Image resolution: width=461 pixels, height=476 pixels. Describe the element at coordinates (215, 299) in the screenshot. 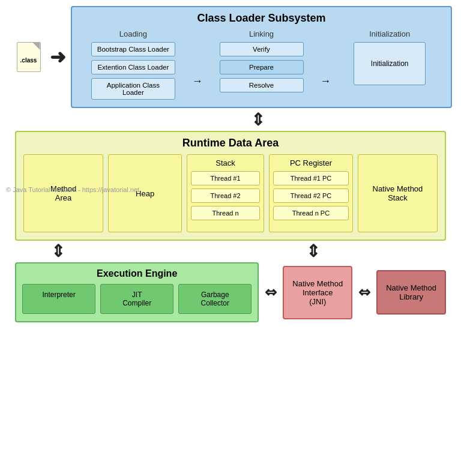

I see `garbage-collector-box: GarbageCollector` at that location.